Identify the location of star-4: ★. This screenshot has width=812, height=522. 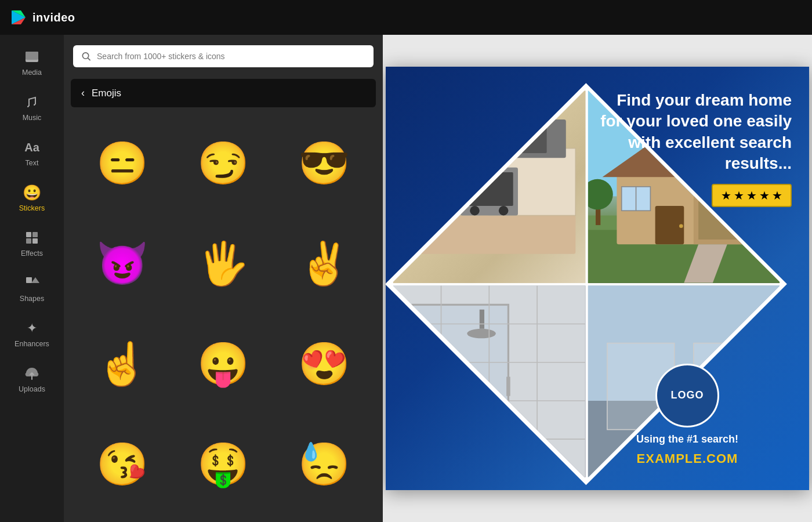
(764, 195).